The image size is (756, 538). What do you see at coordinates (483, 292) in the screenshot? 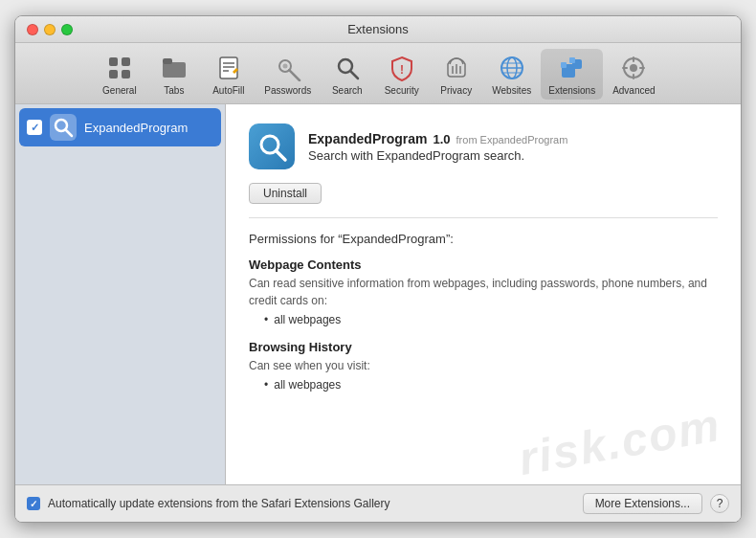
I see `perm-webpage-desc: Can read sensitive information from webp…` at bounding box center [483, 292].